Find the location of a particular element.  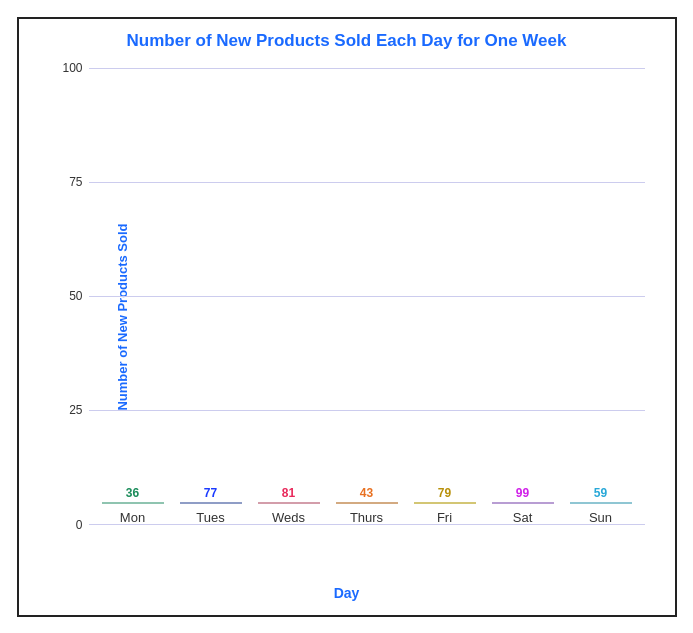

y-tick-label: 0 is located at coordinates (67, 525).